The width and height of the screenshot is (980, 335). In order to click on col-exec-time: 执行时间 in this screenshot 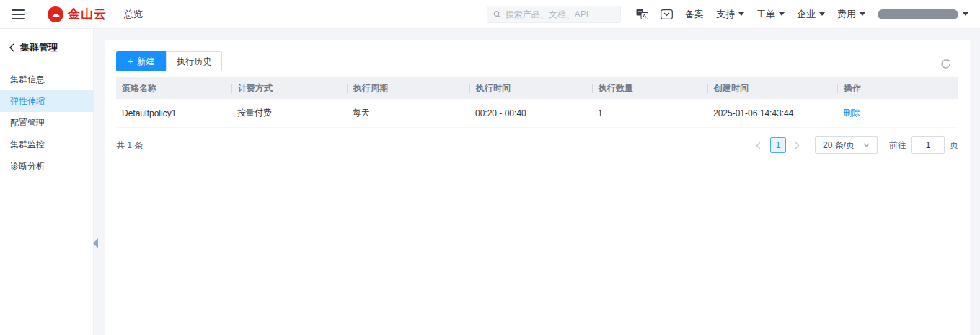, I will do `click(531, 88)`.